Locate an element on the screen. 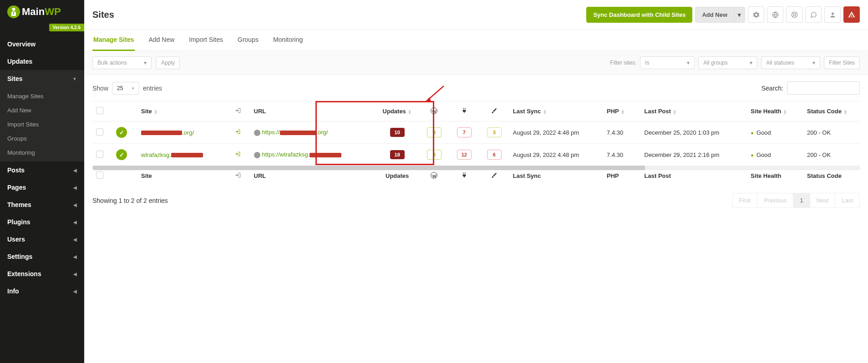 This screenshot has width=868, height=363. last-post-cell: December 25, 2020 1:03 pm is located at coordinates (694, 133).